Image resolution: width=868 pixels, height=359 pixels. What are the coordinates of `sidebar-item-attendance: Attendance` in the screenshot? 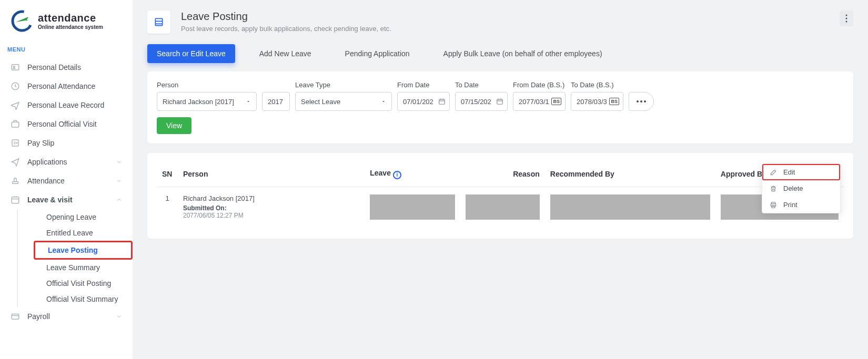 It's located at (66, 181).